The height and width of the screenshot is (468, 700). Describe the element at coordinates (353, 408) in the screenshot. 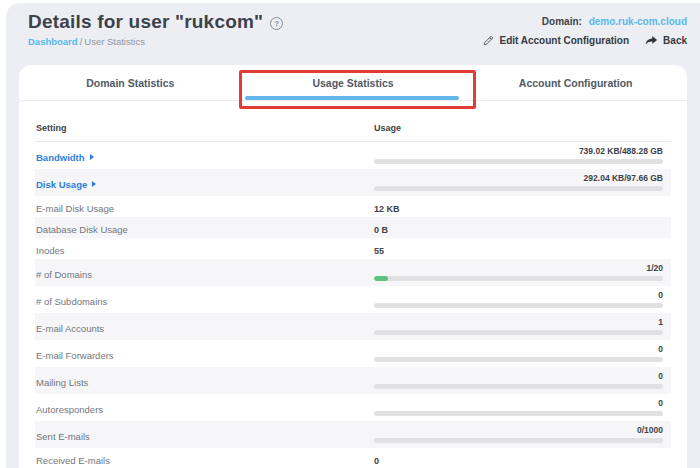

I see `table-row: Autoresponders0` at that location.